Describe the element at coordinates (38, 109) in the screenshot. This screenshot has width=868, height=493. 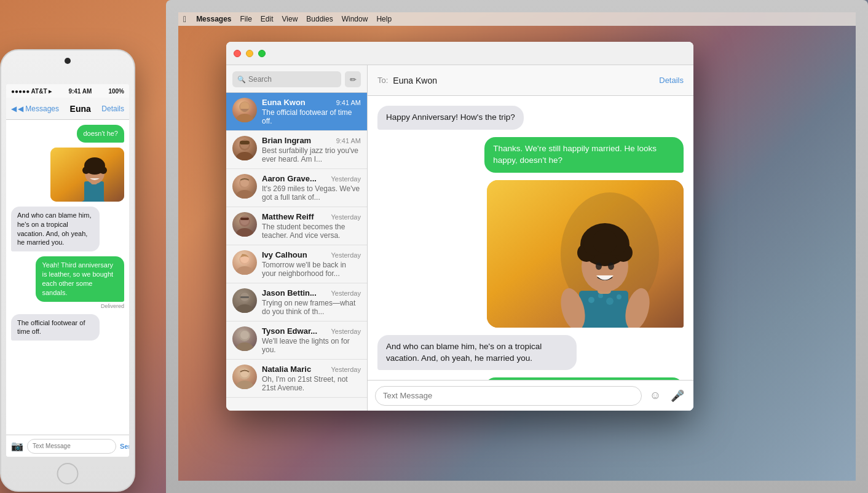
I see `back-label: ◀ Messages` at that location.